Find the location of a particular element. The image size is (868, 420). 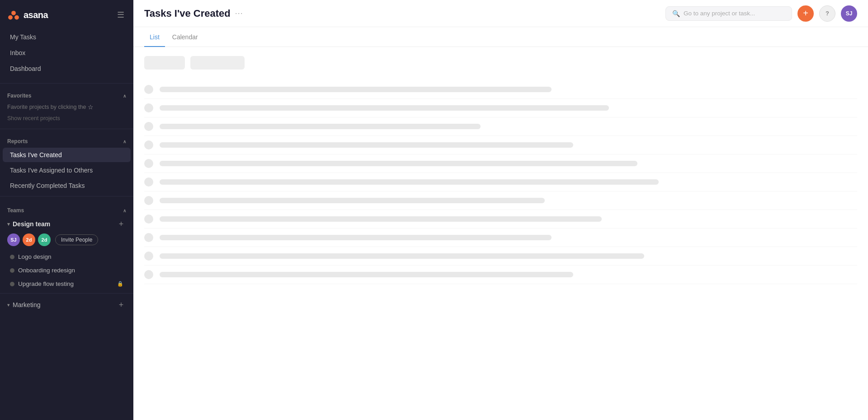

add-button: + is located at coordinates (806, 14).